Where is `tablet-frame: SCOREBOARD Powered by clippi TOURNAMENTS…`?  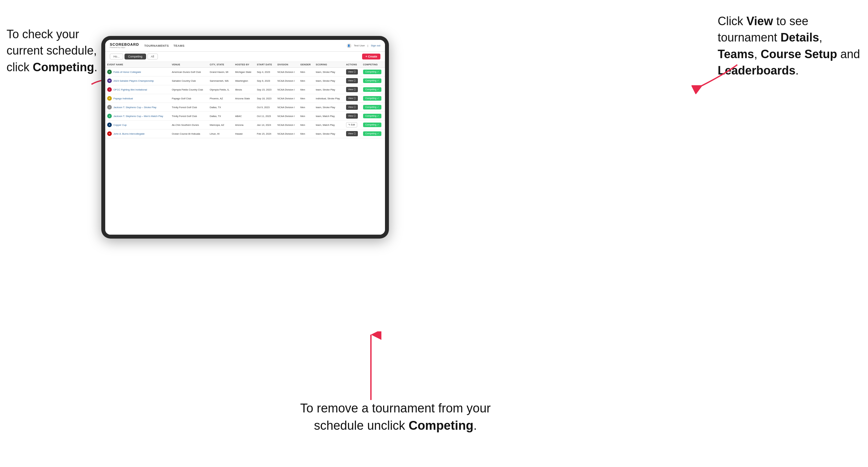
tablet-frame: SCOREBOARD Powered by clippi TOURNAMENTS… is located at coordinates (245, 137).